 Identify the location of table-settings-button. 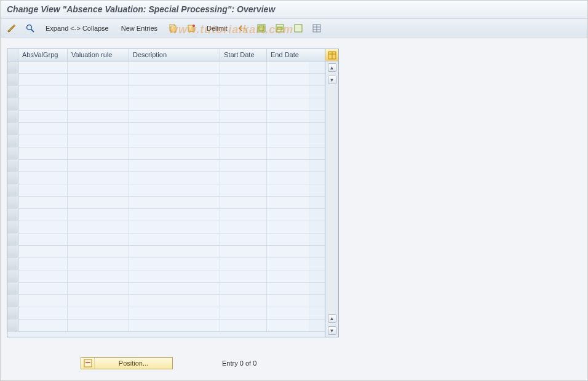
(317, 28).